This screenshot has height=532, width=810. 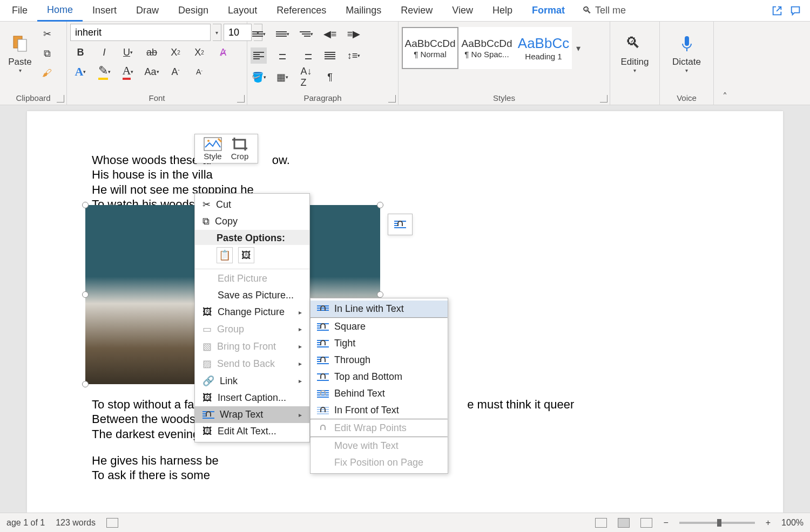 What do you see at coordinates (354, 56) in the screenshot?
I see `line-spacing-button: ↕≡▾` at bounding box center [354, 56].